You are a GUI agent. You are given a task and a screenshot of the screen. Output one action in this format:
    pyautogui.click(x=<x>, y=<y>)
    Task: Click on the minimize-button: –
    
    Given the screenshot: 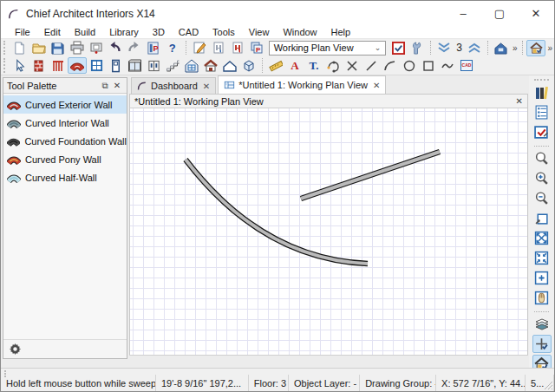 What is the action you would take?
    pyautogui.click(x=463, y=14)
    